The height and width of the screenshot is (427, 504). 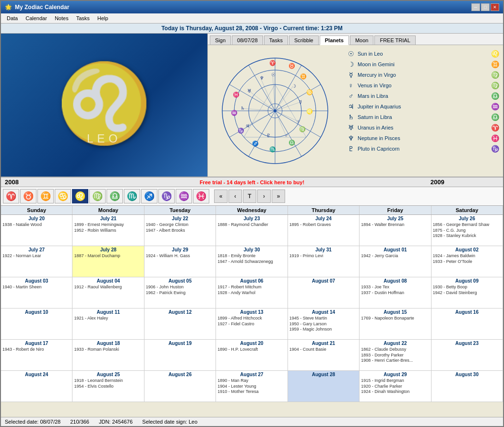 I want to click on cal-cell: August 07, so click(x=324, y=293).